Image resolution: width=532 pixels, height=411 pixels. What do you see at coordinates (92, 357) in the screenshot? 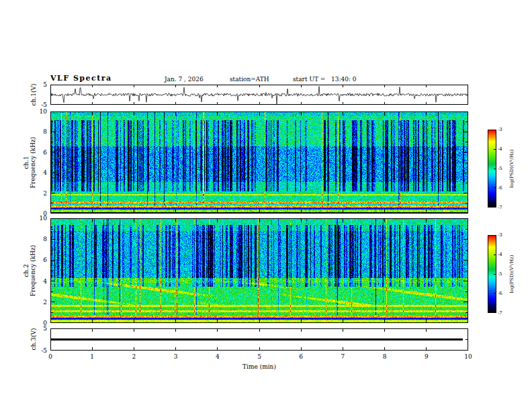
I see `tick-label: 1` at bounding box center [92, 357].